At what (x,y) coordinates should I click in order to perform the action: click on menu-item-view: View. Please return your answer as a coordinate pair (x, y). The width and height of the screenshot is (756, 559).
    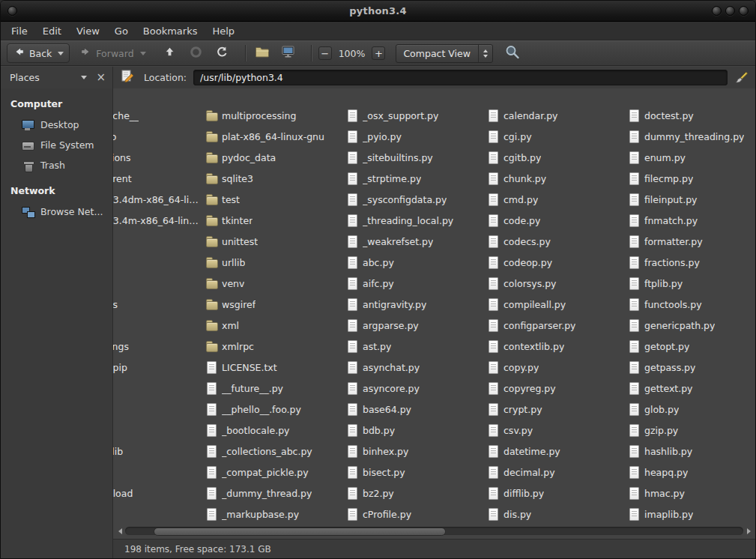
    Looking at the image, I should click on (88, 31).